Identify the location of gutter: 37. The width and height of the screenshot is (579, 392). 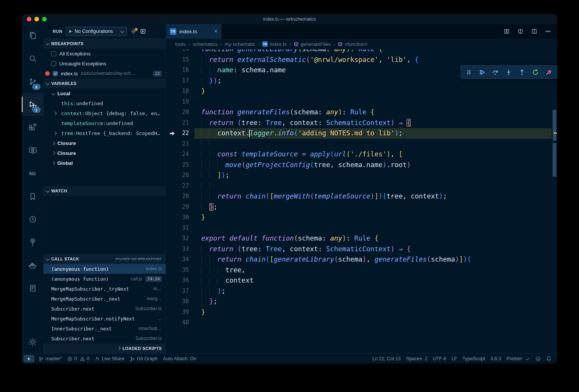
(180, 291).